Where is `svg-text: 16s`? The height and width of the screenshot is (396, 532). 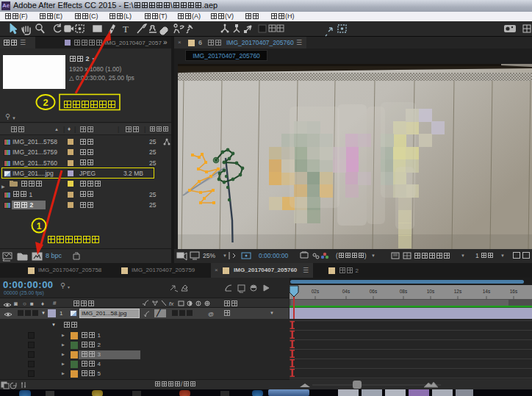
svg-text: 16s is located at coordinates (514, 291).